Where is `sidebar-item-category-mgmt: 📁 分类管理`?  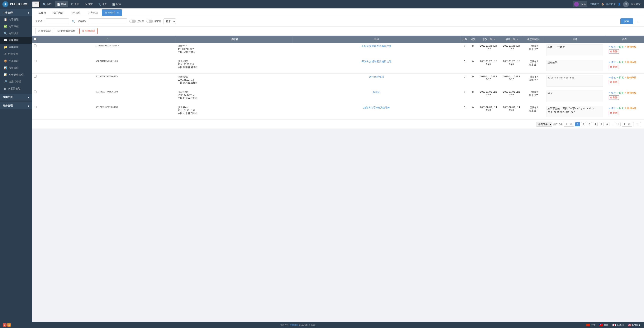 sidebar-item-category-mgmt: 📁 分类管理 is located at coordinates (16, 47).